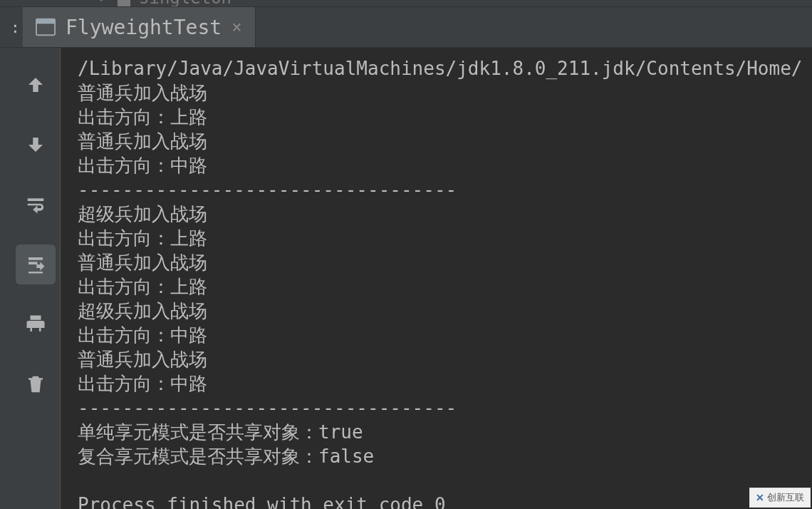 The image size is (812, 509). What do you see at coordinates (46, 27) in the screenshot?
I see `application-icon` at bounding box center [46, 27].